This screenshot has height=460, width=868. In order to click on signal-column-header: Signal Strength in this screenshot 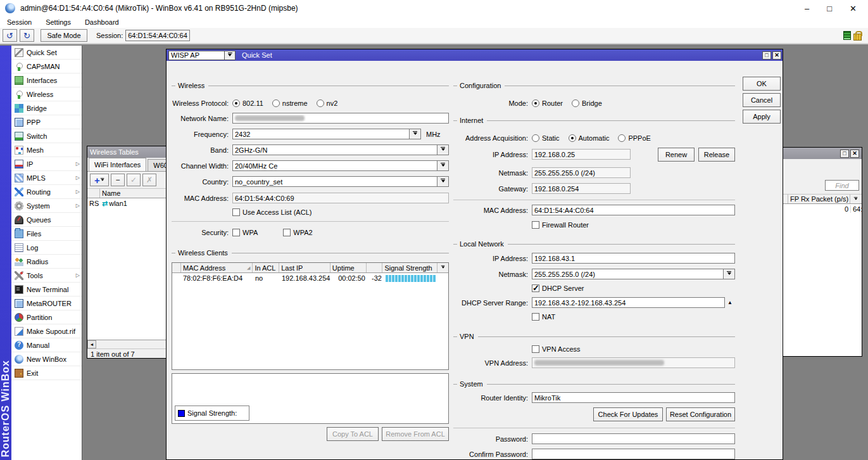, I will do `click(410, 267)`.